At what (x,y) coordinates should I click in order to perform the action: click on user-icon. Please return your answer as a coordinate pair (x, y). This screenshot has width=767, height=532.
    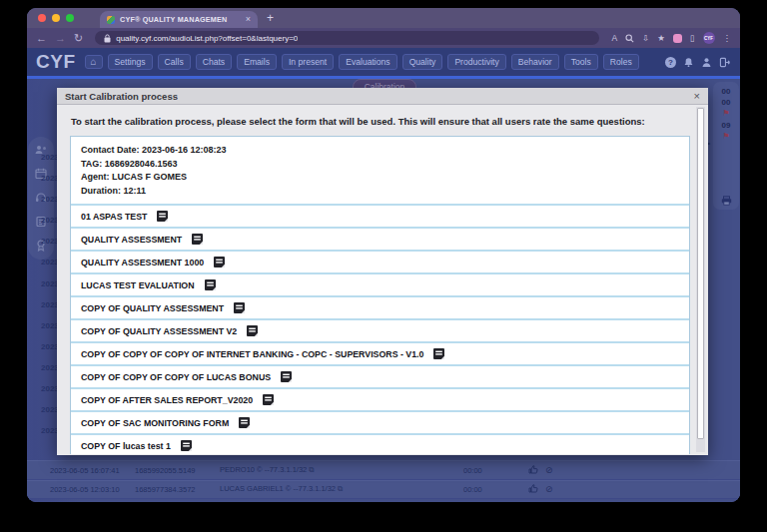
    Looking at the image, I should click on (707, 62).